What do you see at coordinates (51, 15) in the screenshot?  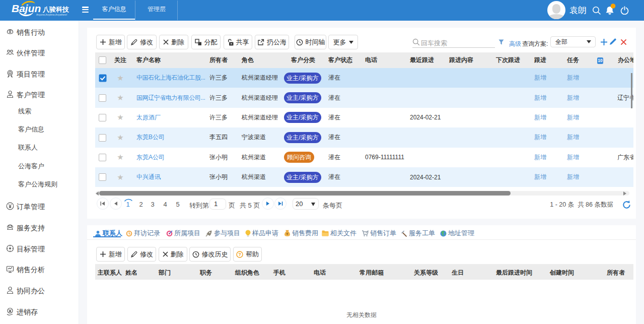 I see `svg-text: Anyone,Anytime,Anywhere!` at bounding box center [51, 15].